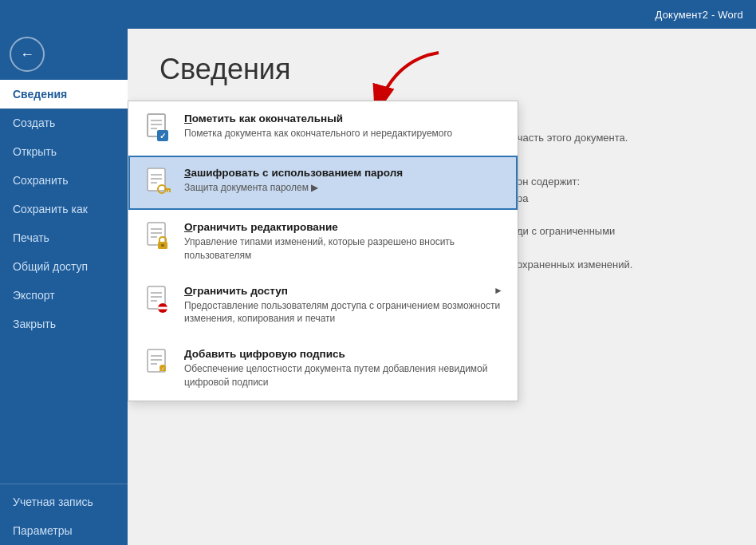 The width and height of the screenshot is (756, 545). Describe the element at coordinates (344, 134) in the screenshot. I see `menu-item-pometit-desc: Пометка документа как окончательного и н…` at that location.